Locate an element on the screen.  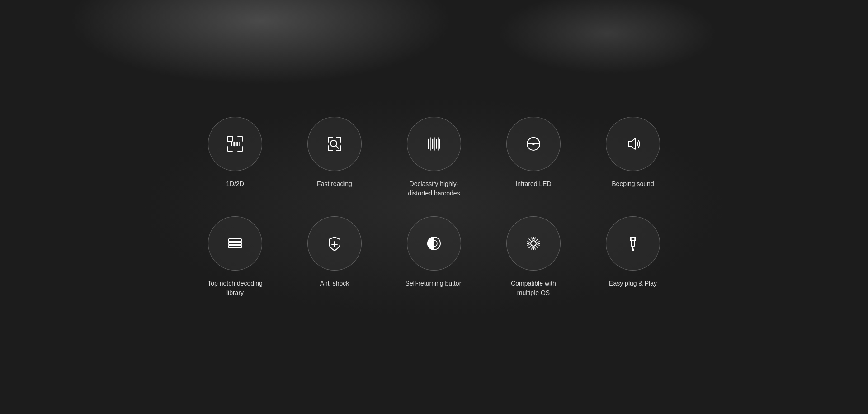
feature-infrared: Infrared LED is located at coordinates (533, 153).